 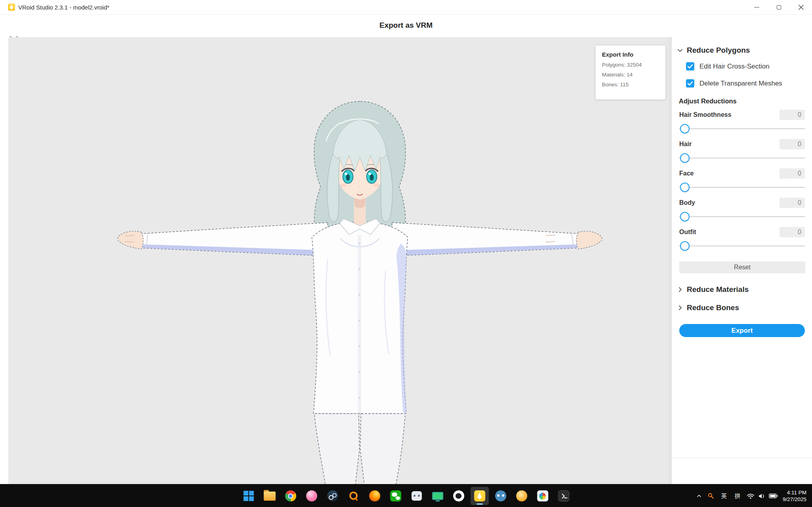 I want to click on outfit-value: 0, so click(x=792, y=232).